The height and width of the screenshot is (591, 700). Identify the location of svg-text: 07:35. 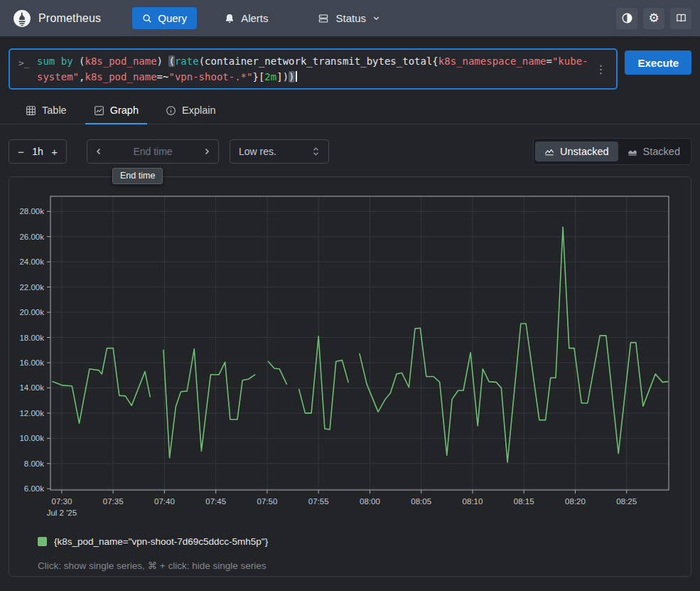
(114, 501).